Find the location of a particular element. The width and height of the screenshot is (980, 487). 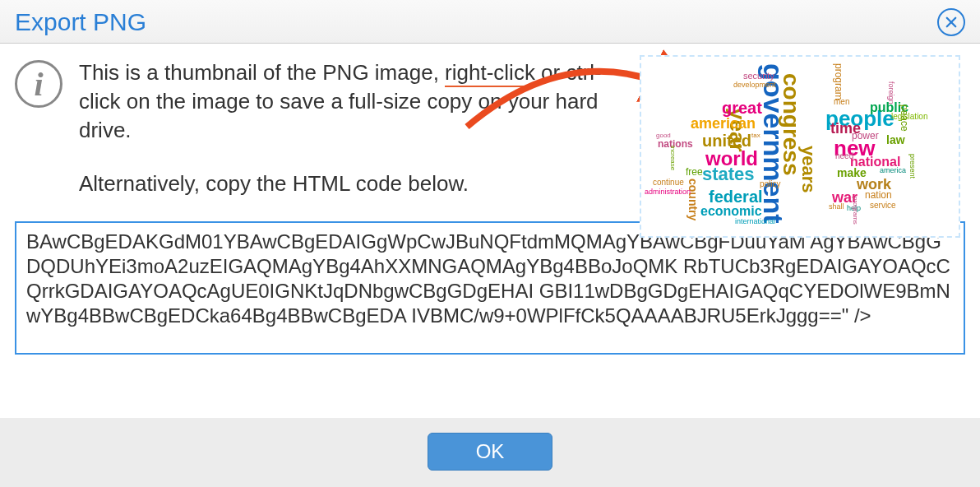

wordcloud-word: development is located at coordinates (755, 86).